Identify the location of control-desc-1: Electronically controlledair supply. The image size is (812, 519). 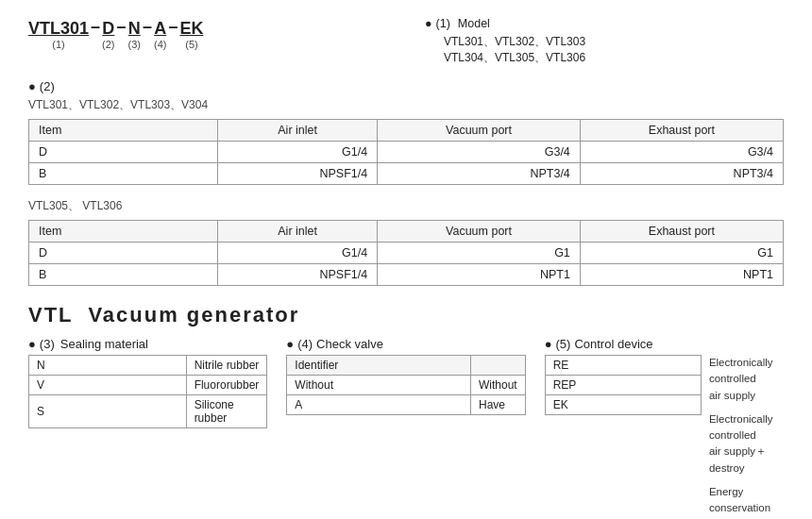
(746, 379).